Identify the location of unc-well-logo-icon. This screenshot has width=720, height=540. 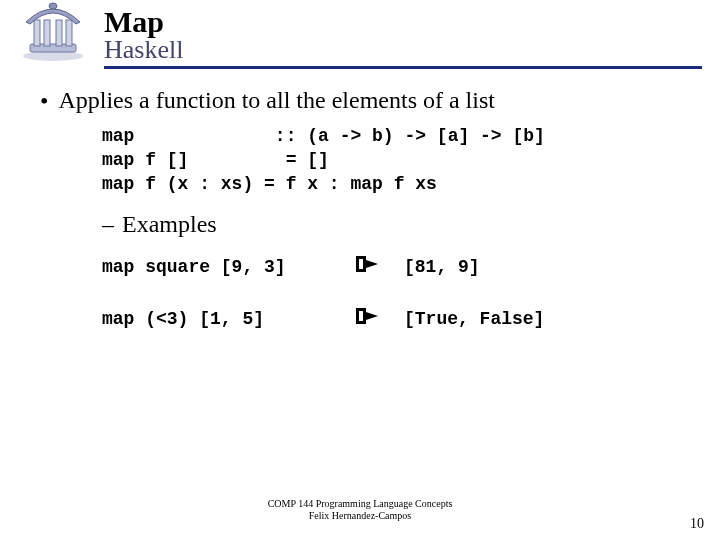
(53, 32).